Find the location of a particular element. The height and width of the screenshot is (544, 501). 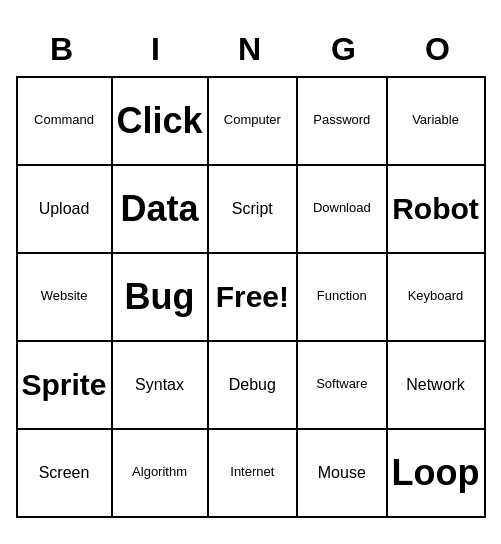

cell-text: Download is located at coordinates (342, 208).